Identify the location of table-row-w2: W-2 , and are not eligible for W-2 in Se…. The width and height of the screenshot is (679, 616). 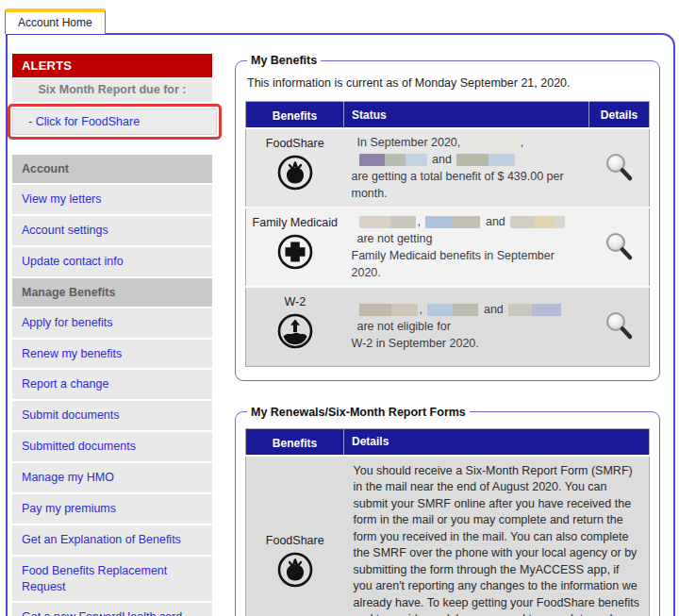
(448, 326).